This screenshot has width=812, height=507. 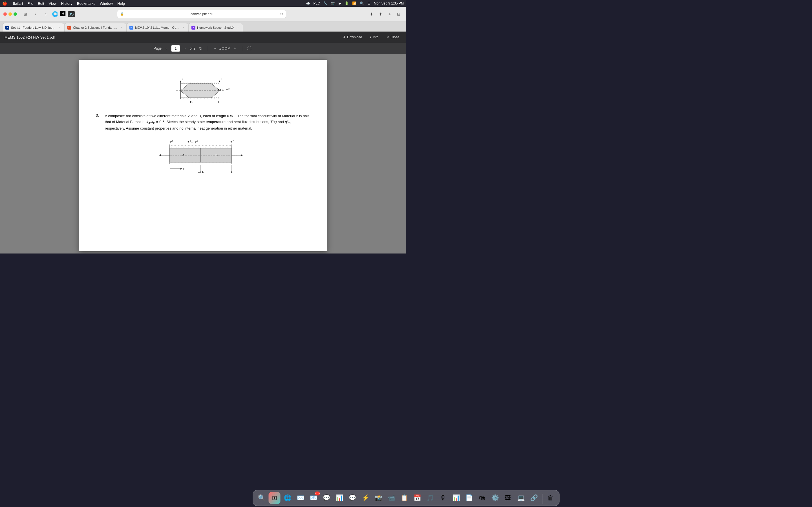 What do you see at coordinates (203, 156) in the screenshot?
I see `pdf-page: T 1 T 2` at bounding box center [203, 156].